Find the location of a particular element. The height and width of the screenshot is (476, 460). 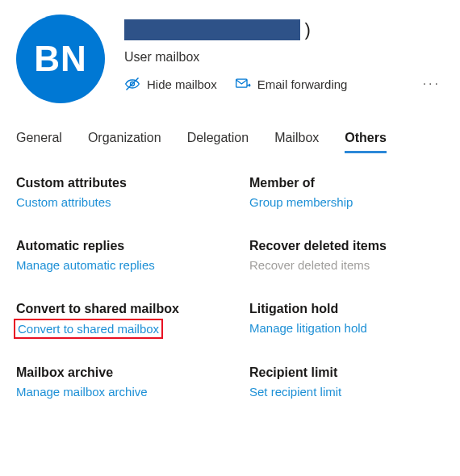

mailbox-type-label: User mailbox is located at coordinates (284, 57).